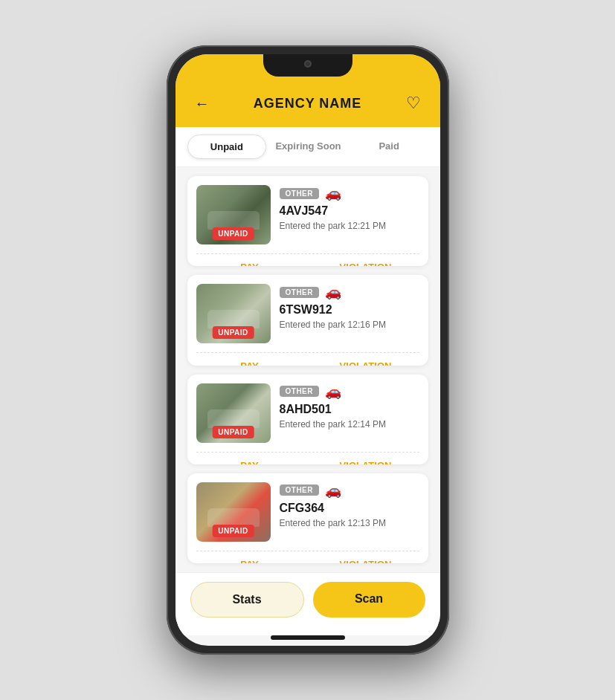 The width and height of the screenshot is (615, 700). What do you see at coordinates (350, 508) in the screenshot?
I see `plate-number: CFG364` at bounding box center [350, 508].